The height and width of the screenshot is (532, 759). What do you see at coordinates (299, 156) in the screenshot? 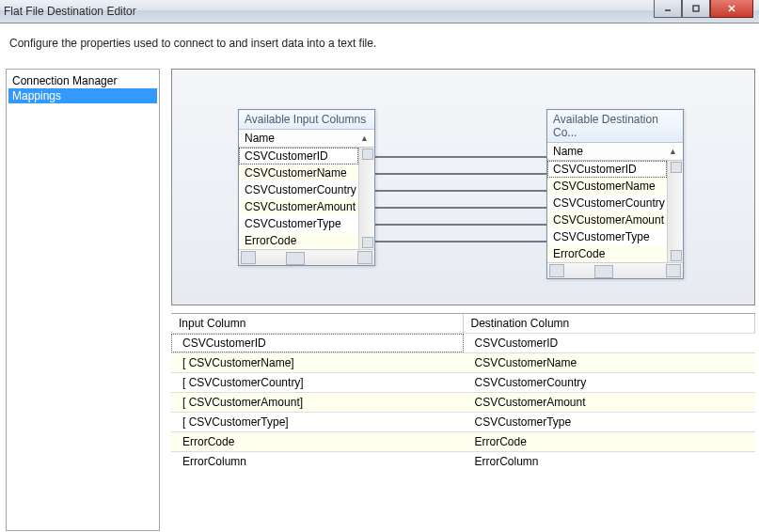
I see `input-col-item: CSVCustomerID` at bounding box center [299, 156].